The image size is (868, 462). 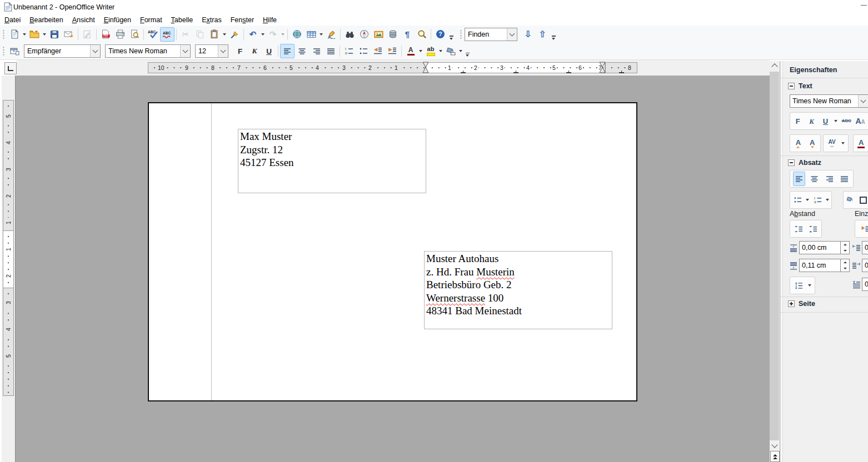 I want to click on spacing-below-spinner, so click(x=845, y=265).